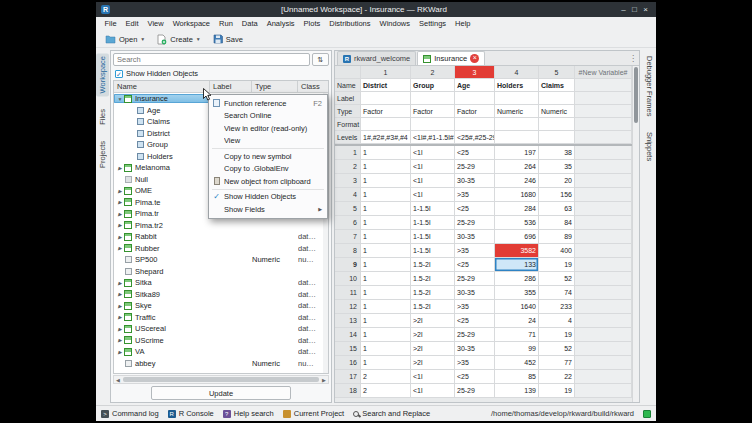  I want to click on cell: 4, so click(557, 321).